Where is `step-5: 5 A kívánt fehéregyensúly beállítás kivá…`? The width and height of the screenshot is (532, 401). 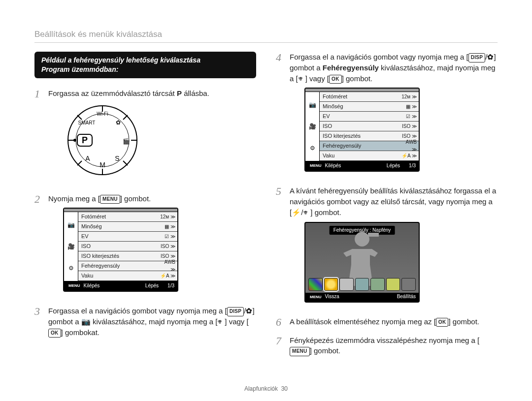
step-5: 5 A kívánt fehéregyensúly beállítás kivá… is located at coordinates (387, 247).